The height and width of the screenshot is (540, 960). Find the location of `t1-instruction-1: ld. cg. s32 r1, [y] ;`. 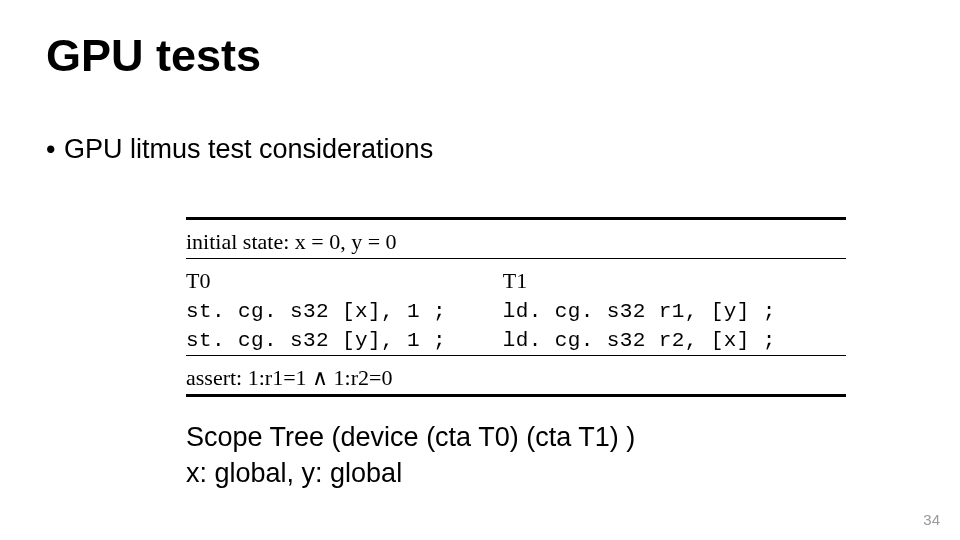

t1-instruction-1: ld. cg. s32 r1, [y] ; is located at coordinates (674, 312).